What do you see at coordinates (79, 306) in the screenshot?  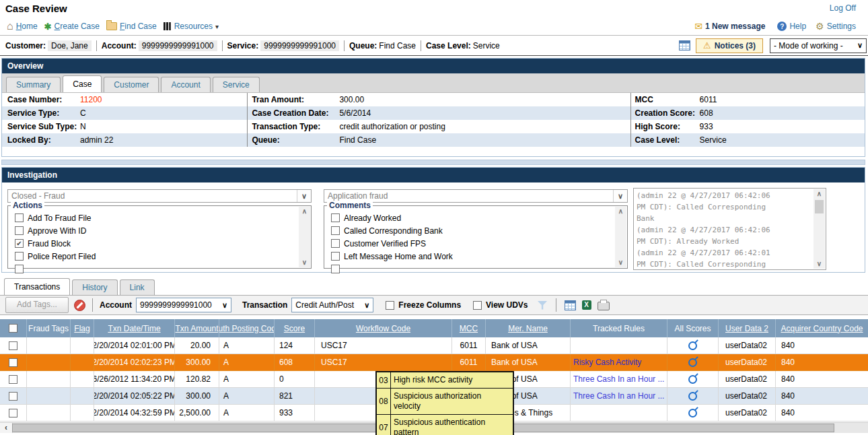 I see `block-icon` at bounding box center [79, 306].